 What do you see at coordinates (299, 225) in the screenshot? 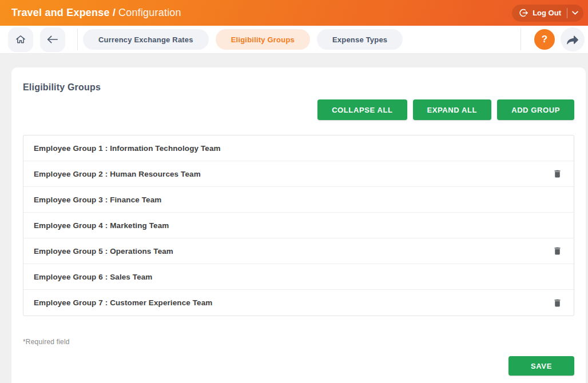
I see `list-item: Employee Group 4 : Marketing Team` at bounding box center [299, 225].